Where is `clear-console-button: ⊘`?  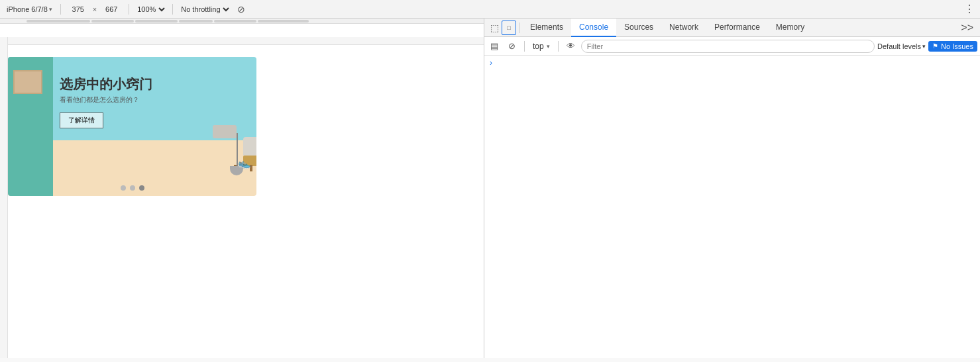 clear-console-button: ⊘ is located at coordinates (512, 46).